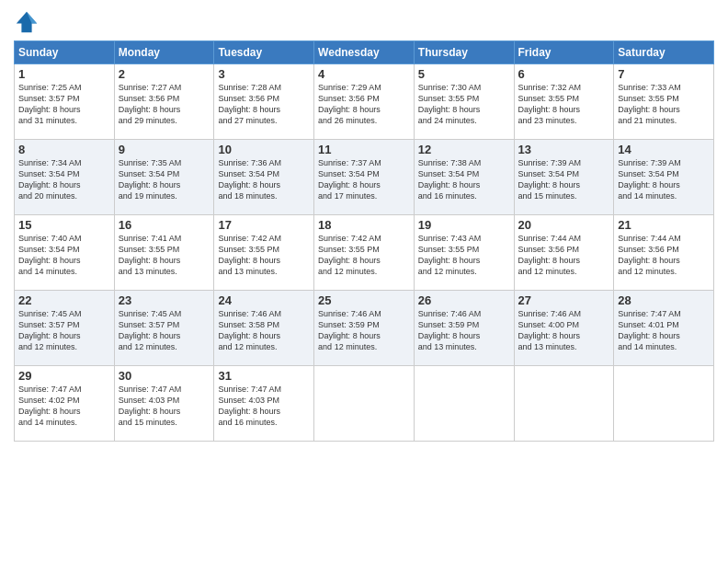  I want to click on day-info: Sunrise: 7:46 AM Sunset: 4:00 PM Dayligh…, so click(564, 331).